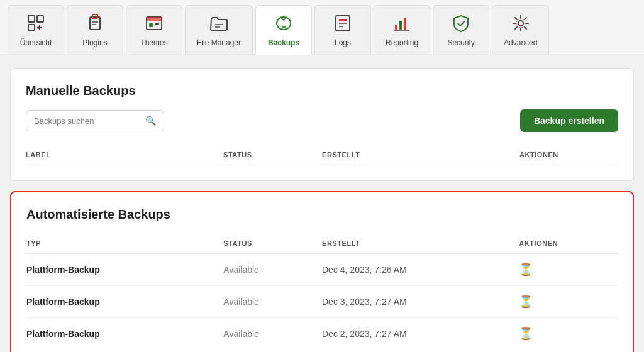 The image size is (644, 352). Describe the element at coordinates (343, 25) in the screenshot. I see `logs-icon` at that location.